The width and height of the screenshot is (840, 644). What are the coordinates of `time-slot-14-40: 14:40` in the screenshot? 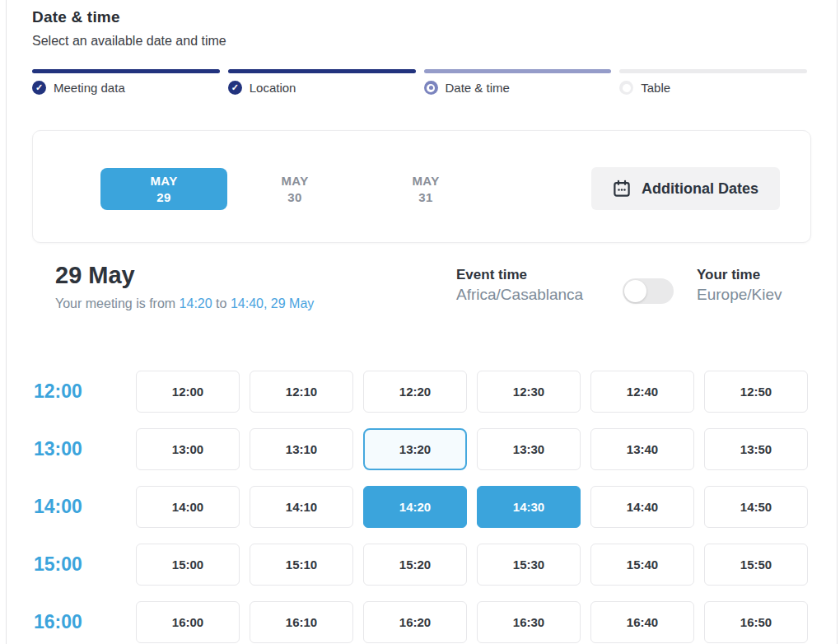 It's located at (642, 507).